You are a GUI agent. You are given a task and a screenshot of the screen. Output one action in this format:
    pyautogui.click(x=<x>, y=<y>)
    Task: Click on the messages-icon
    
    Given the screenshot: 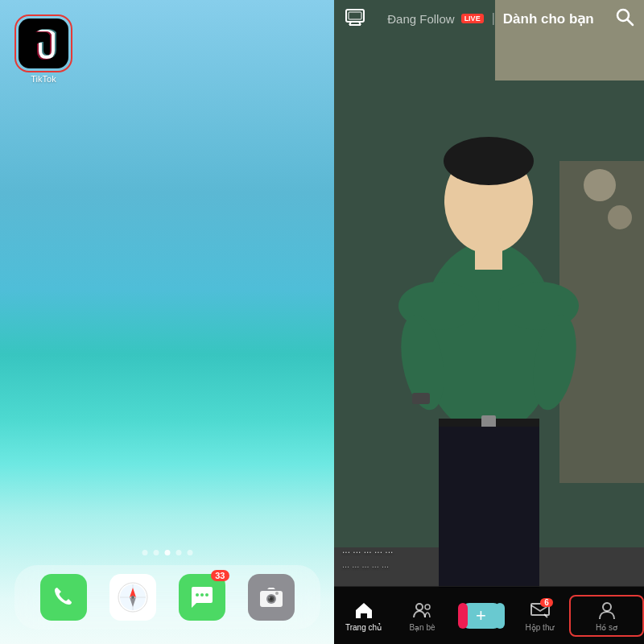 What is the action you would take?
    pyautogui.click(x=202, y=597)
    